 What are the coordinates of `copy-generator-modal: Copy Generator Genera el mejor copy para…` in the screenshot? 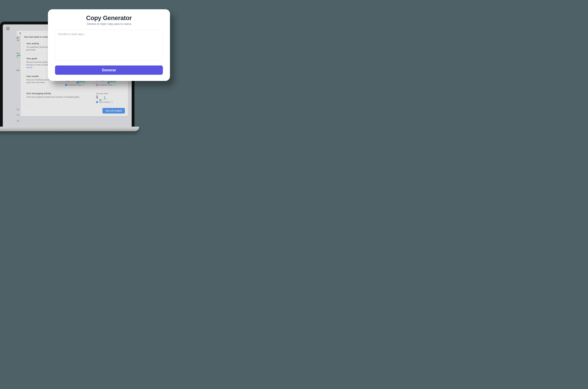 It's located at (109, 45).